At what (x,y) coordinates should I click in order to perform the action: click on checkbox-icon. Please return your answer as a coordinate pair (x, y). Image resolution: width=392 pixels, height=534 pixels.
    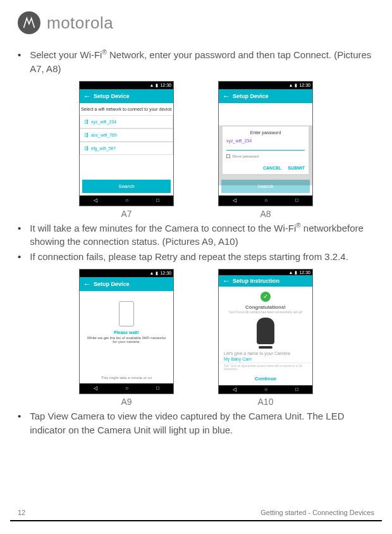
    Looking at the image, I should click on (228, 156).